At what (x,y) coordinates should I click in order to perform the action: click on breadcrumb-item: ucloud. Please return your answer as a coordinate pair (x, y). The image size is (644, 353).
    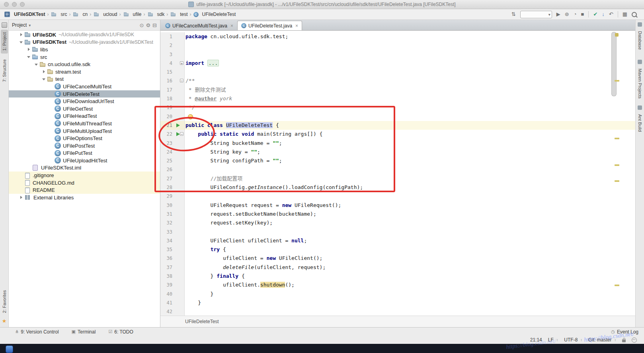
    Looking at the image, I should click on (105, 14).